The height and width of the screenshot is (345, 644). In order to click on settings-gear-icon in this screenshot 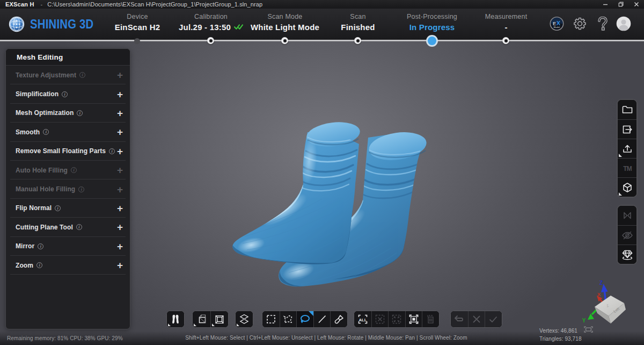, I will do `click(580, 25)`.